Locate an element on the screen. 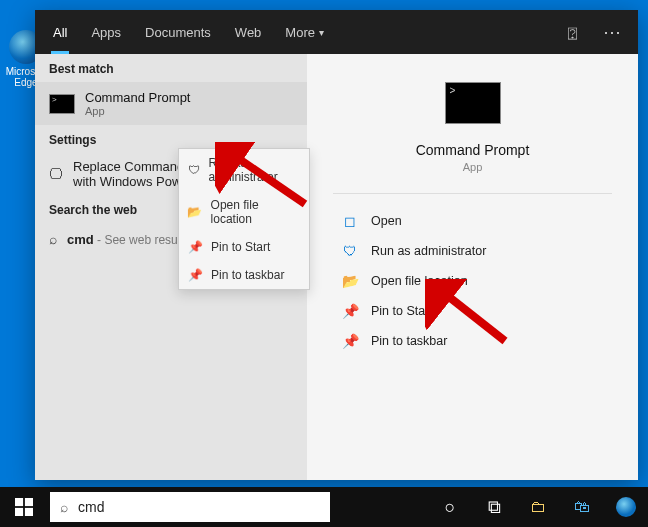 This screenshot has height=527, width=648. search-text: cmd is located at coordinates (91, 507).